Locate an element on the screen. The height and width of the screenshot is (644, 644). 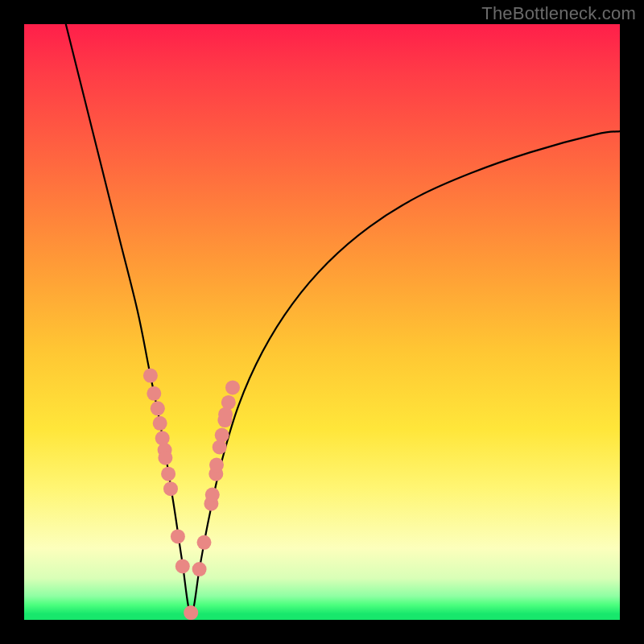
watermark-text: TheBottleneck.com is located at coordinates (559, 14).